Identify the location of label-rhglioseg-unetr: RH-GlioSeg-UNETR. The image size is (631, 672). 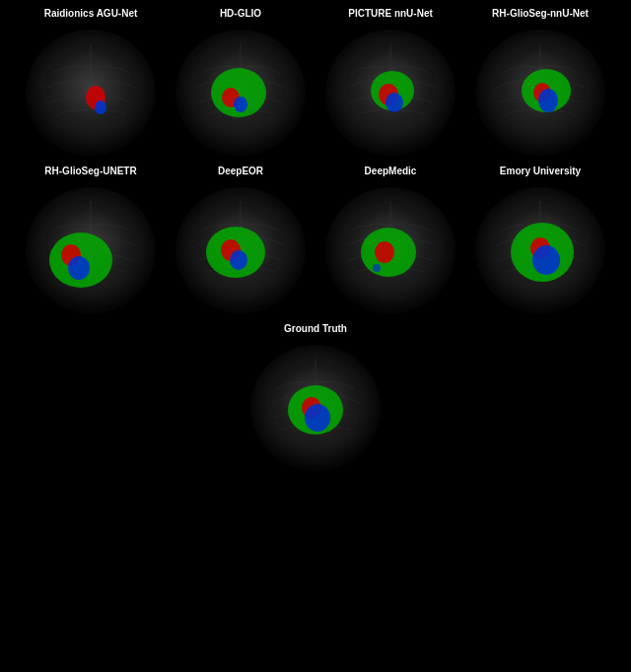
(91, 172).